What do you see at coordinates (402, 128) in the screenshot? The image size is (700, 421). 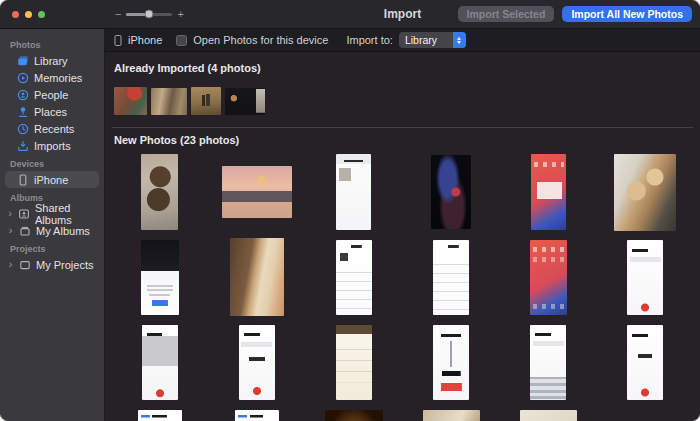 I see `section-divider` at bounding box center [402, 128].